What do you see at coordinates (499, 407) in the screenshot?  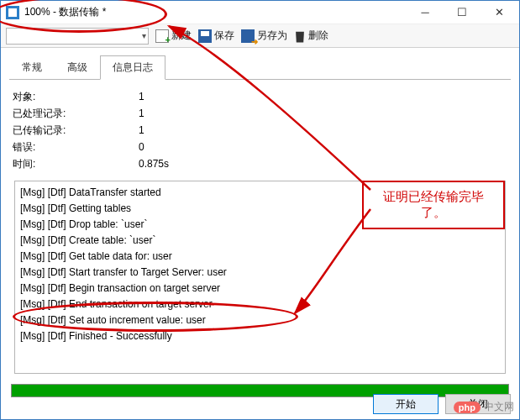 I see `watermark-text: 中文网` at bounding box center [499, 407].